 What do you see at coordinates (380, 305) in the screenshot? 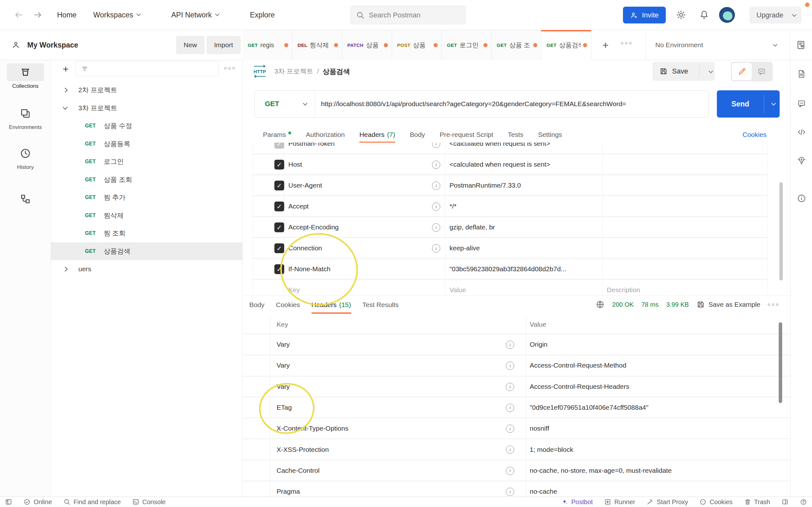
I see `response-tab-test-results: Test Results` at bounding box center [380, 305].